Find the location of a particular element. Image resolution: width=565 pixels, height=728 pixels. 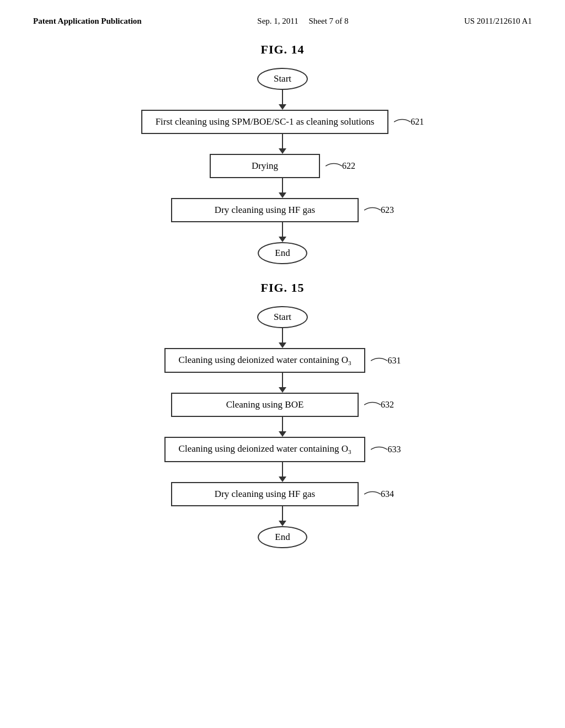

rect-632: Cleaning using BOE is located at coordinates (265, 405).